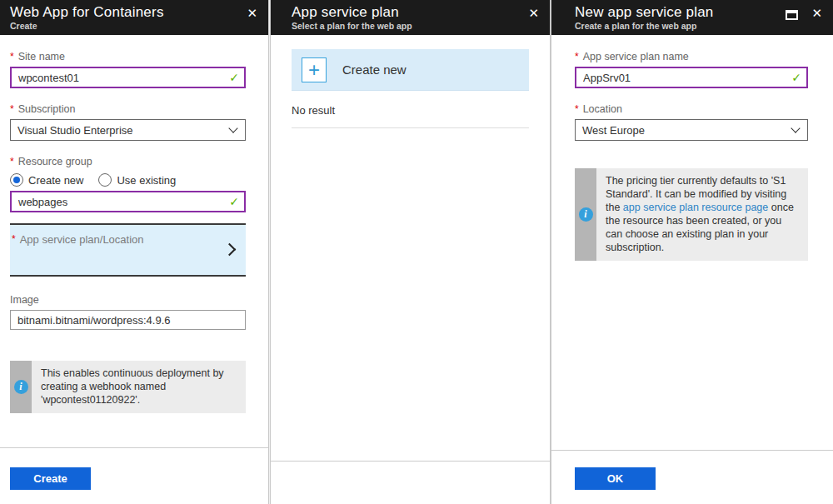  What do you see at coordinates (139, 27) in the screenshot?
I see `blade-subtitle: Create` at bounding box center [139, 27].